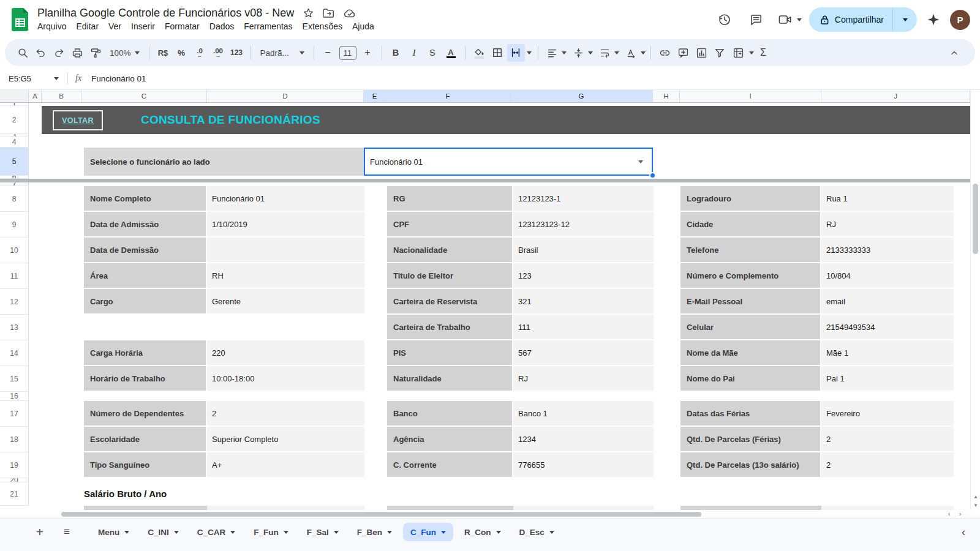  What do you see at coordinates (725, 20) in the screenshot?
I see `version-history-icon` at bounding box center [725, 20].